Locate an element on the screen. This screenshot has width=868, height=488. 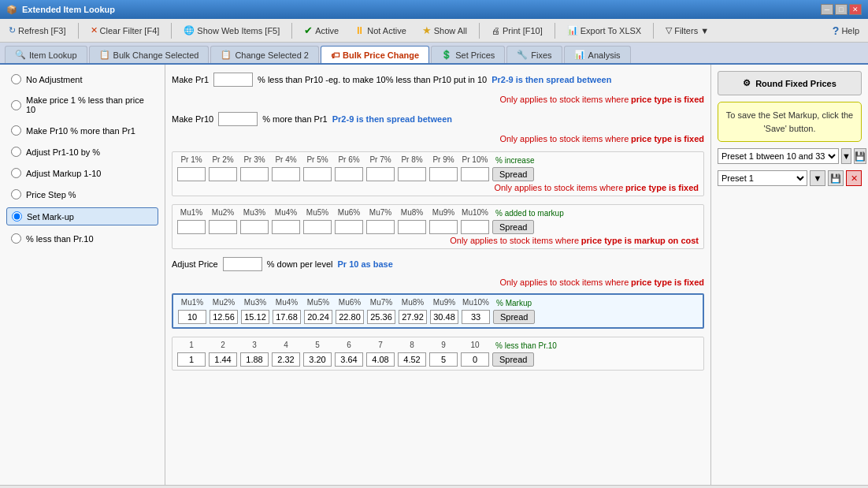
show-all-button: ★ Show All is located at coordinates (444, 30).